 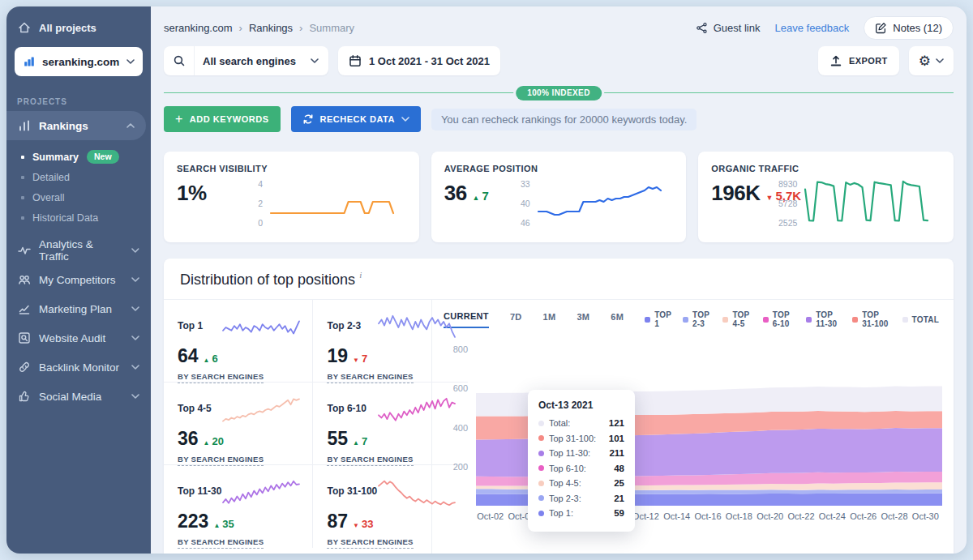 I want to click on tab-1m: 1M, so click(x=550, y=319).